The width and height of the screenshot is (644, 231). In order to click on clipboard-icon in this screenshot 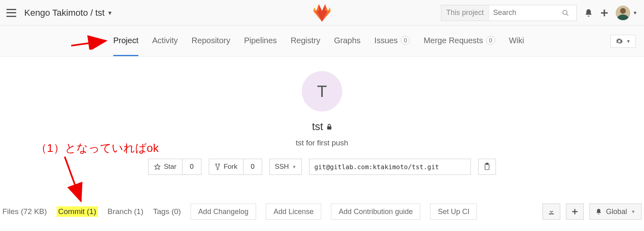, I will do `click(487, 167)`.